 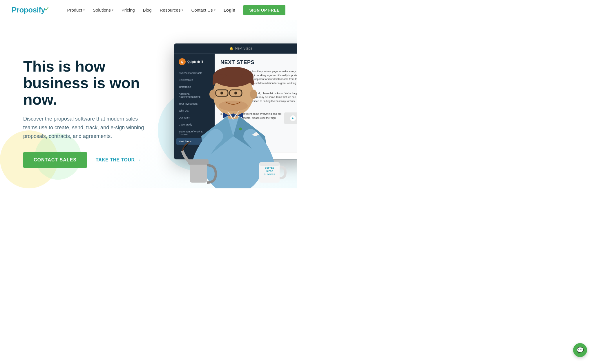 I want to click on hero-buttons: CONTACT SALES TAKE THE TOUR →, so click(x=90, y=160).